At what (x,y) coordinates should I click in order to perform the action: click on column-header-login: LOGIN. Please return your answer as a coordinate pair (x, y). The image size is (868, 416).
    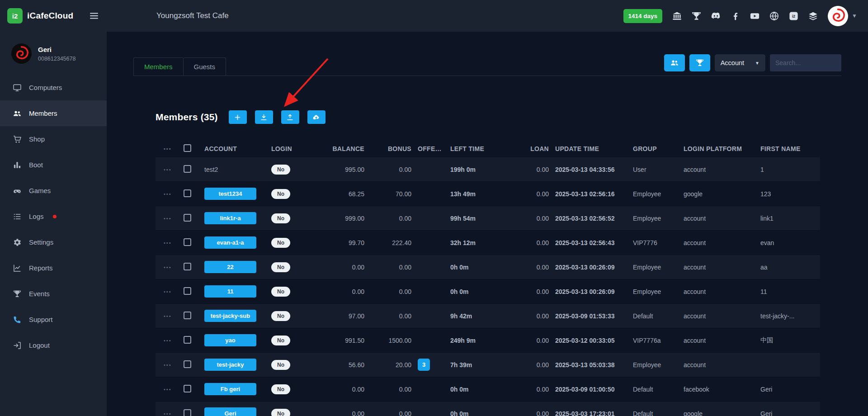
    Looking at the image, I should click on (297, 149).